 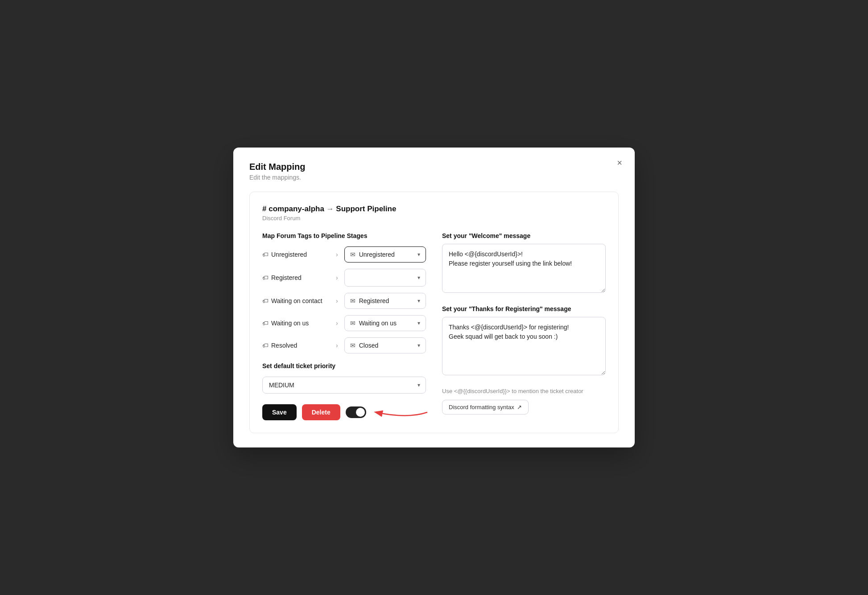 I want to click on mapping-row: 🏷 Waiting on us › ✉ Waiting on us ▾, so click(x=344, y=323).